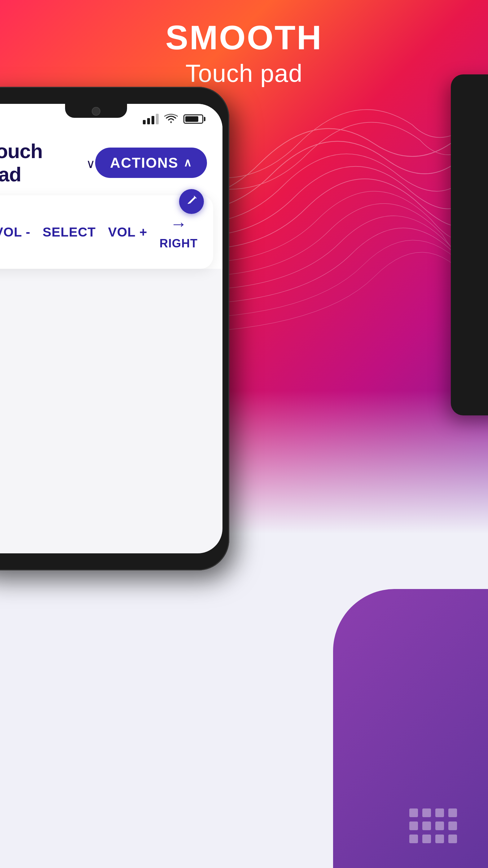  What do you see at coordinates (96, 111) in the screenshot?
I see `camera-icon` at bounding box center [96, 111].